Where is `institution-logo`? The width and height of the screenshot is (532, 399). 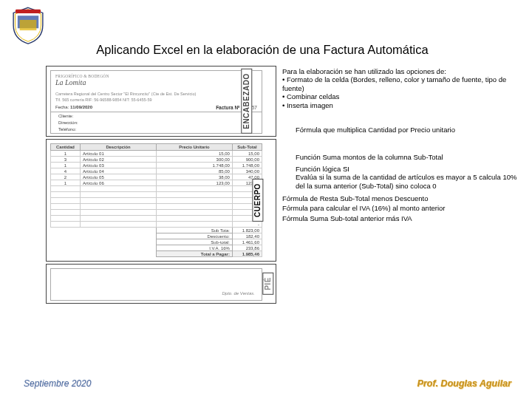 institution-logo is located at coordinates (28, 25).